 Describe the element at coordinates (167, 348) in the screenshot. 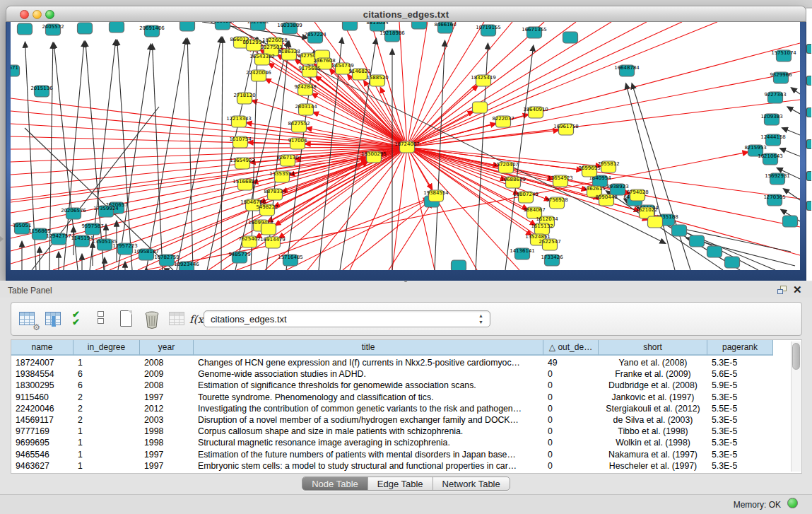

I see `column-header-year: year` at that location.